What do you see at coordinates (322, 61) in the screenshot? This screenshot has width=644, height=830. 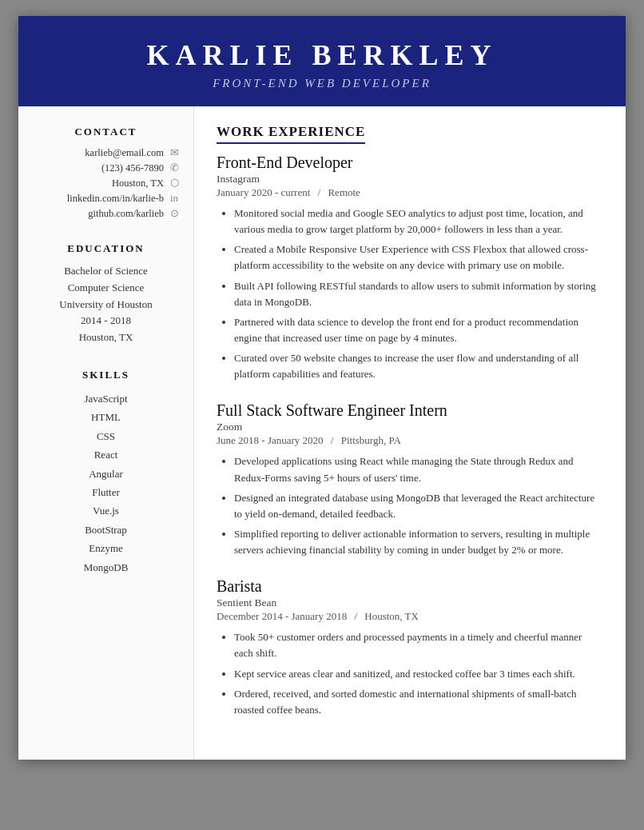 I see `header: KARLIE BERKLEY FRONT-END WEB DEVELOPER` at bounding box center [322, 61].